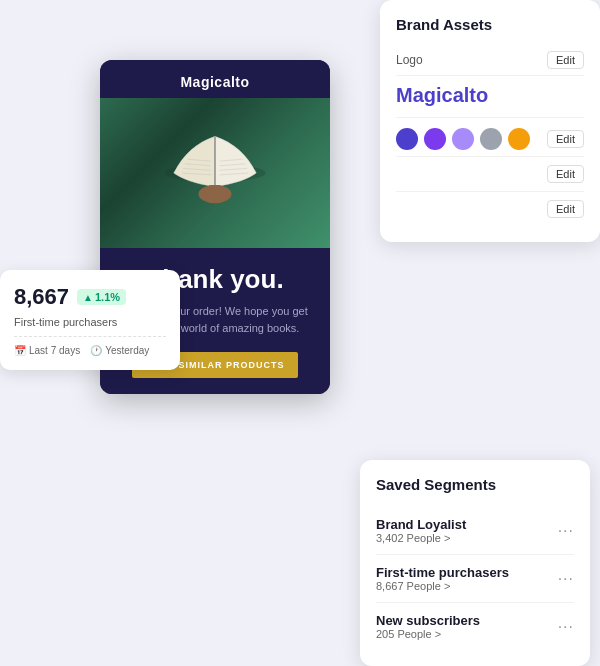 The image size is (600, 666). Describe the element at coordinates (215, 173) in the screenshot. I see `email-book-image` at that location.